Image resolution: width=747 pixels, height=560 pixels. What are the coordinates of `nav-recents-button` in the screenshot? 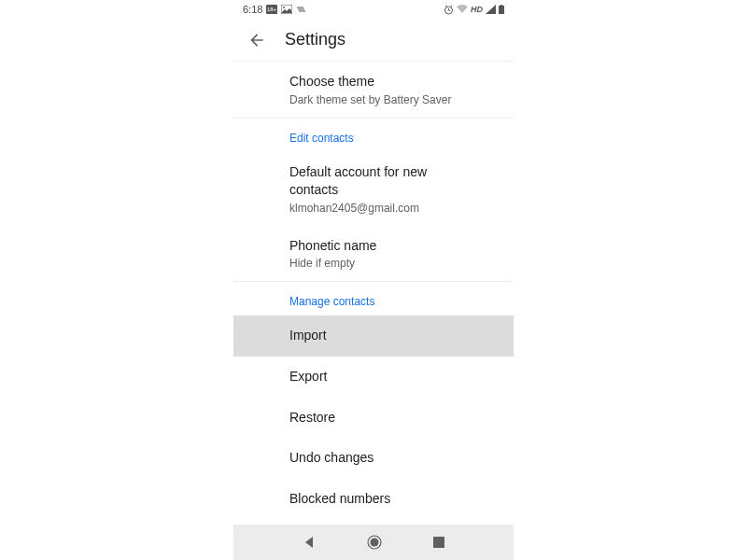 It's located at (439, 542).